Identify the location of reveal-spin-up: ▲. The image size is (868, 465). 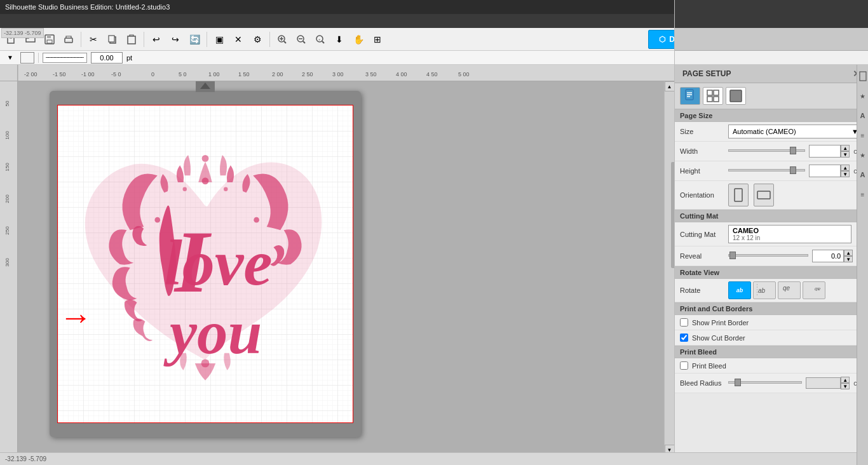
(848, 253).